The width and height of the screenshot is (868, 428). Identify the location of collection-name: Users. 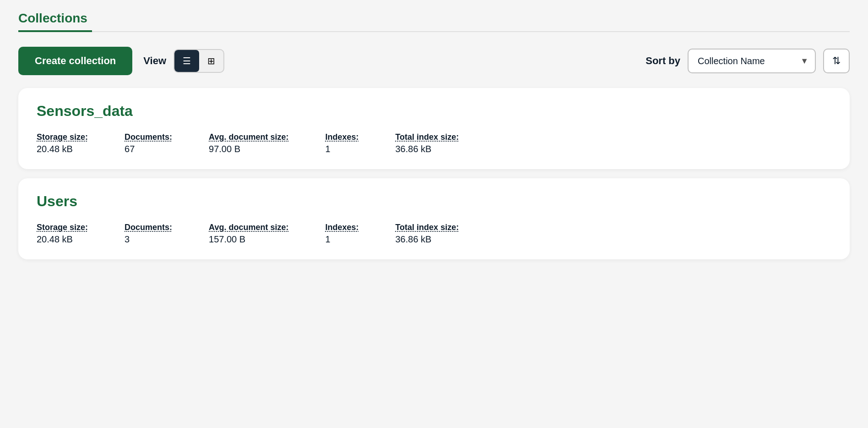
(434, 202).